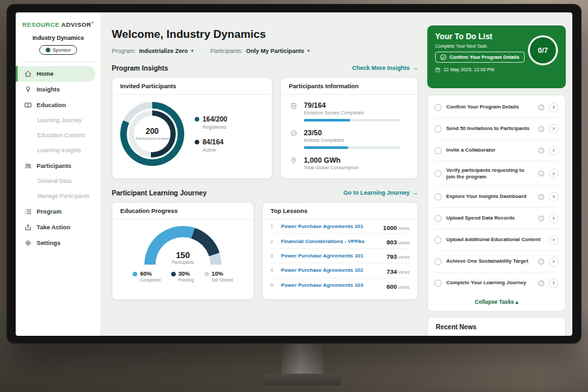 Image resolution: width=588 pixels, height=392 pixels. I want to click on sidebar-item-take-action: Take Action, so click(56, 227).